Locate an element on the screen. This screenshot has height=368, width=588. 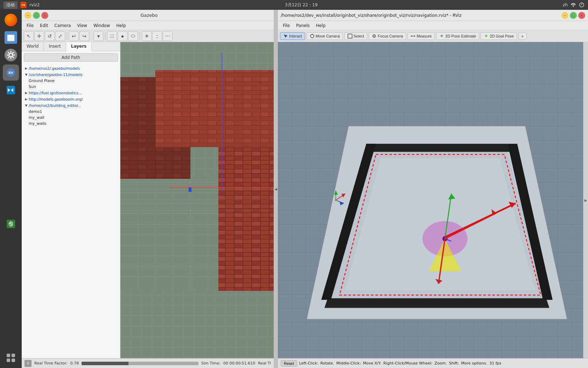
pause-button: ⏸ is located at coordinates (28, 363).